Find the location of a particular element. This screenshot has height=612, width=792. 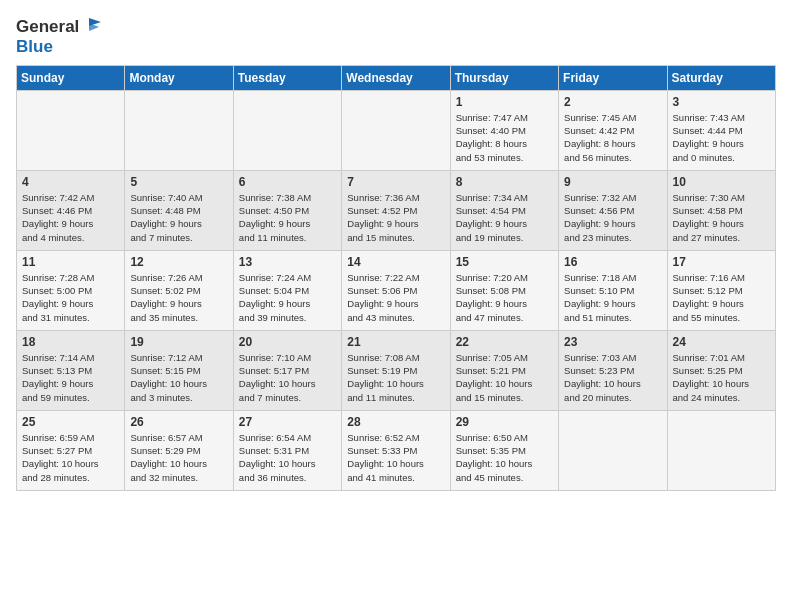

week-row-1: 1Sunrise: 7:47 AM Sunset: 4:40 PM Daylig… is located at coordinates (396, 130).